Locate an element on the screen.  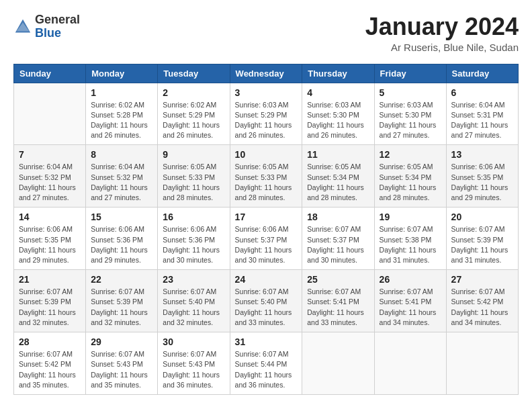
month-title: January 2024 is located at coordinates (442, 27).